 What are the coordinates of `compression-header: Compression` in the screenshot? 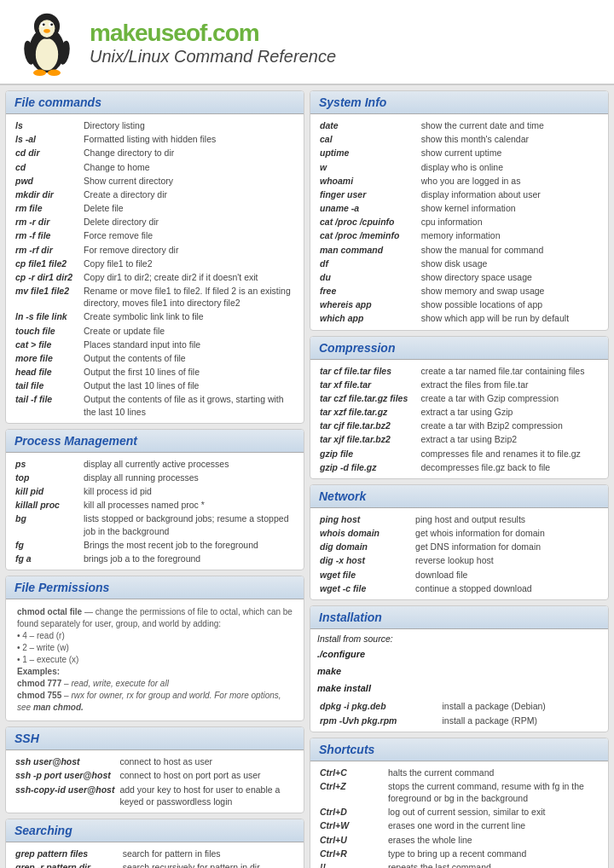 It's located at (459, 348).